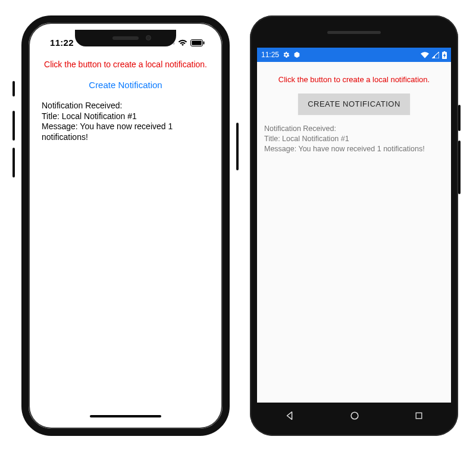 The width and height of the screenshot is (476, 452). What do you see at coordinates (126, 38) in the screenshot?
I see `iphone-earpiece` at bounding box center [126, 38].